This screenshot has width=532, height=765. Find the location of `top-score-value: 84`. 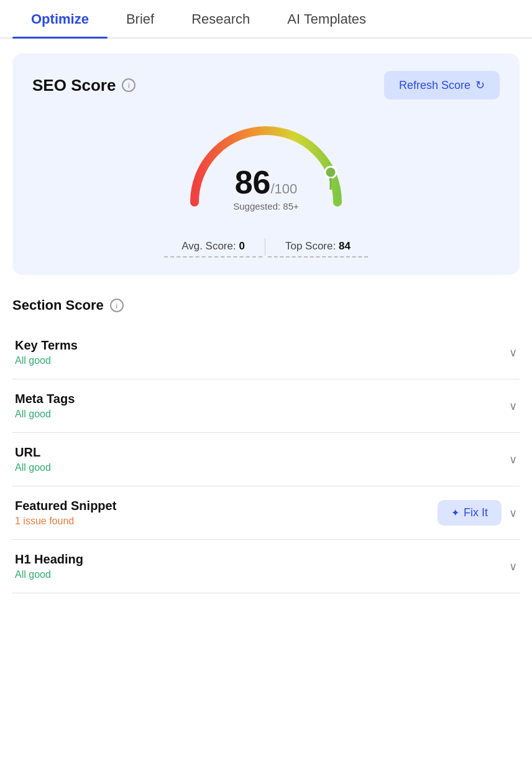

top-score-value: 84 is located at coordinates (344, 246).